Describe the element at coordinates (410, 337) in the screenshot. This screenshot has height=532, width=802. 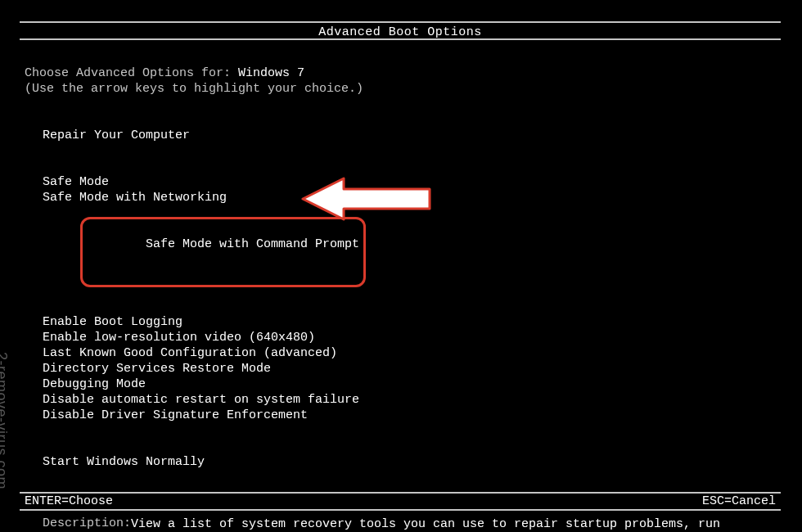
I see `menu-low-res-video: Enable low-resolution video (640x480)` at that location.